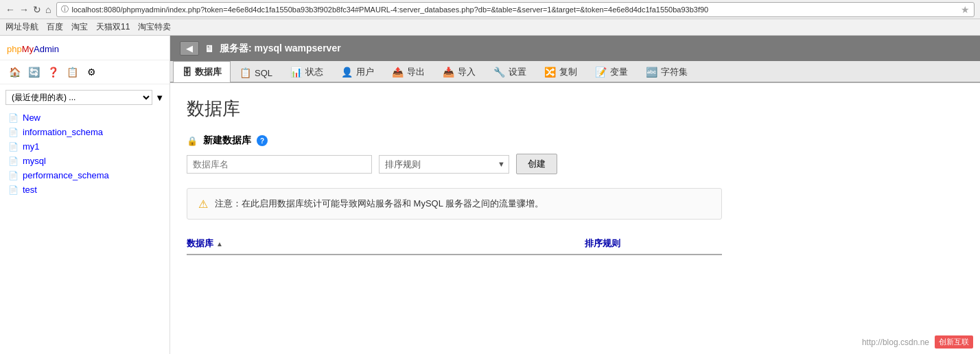 Image resolution: width=980 pixels, height=354 pixels. I want to click on help-circle-icon: ?, so click(262, 141).